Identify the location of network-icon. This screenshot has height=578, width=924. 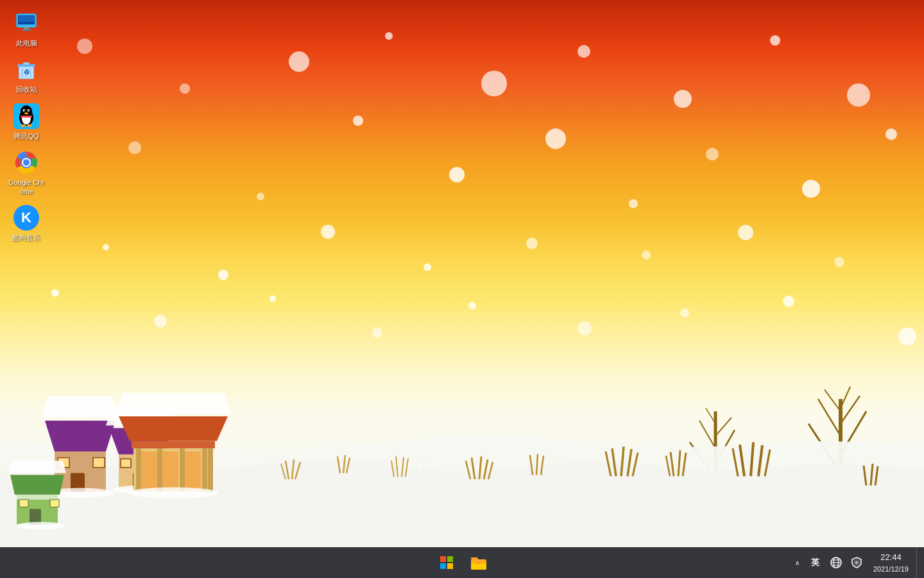
(836, 563).